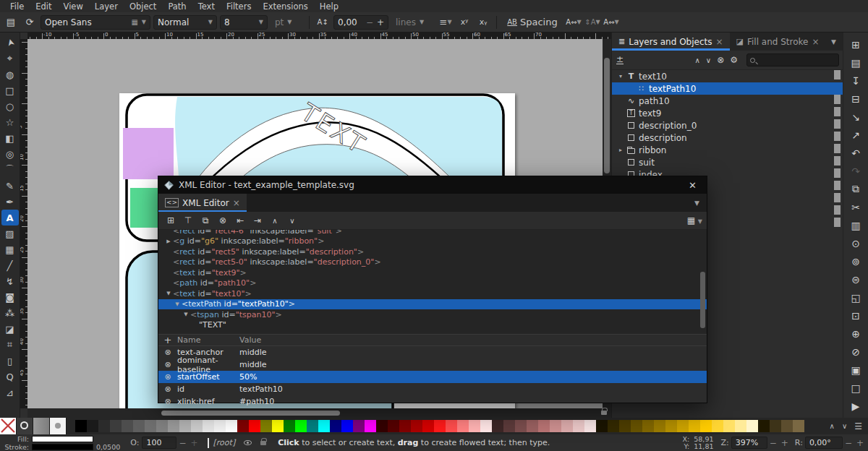 This screenshot has width=868, height=451. Describe the element at coordinates (171, 220) in the screenshot. I see `new-element-node-button: ⊞` at that location.